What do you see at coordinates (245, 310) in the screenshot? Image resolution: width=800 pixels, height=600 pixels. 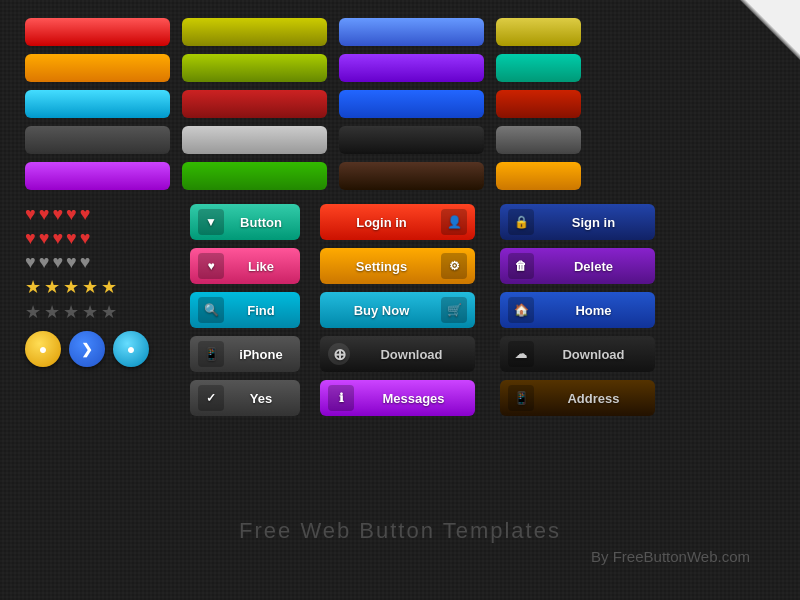 I see `find-button: 🔍 Find` at bounding box center [245, 310].